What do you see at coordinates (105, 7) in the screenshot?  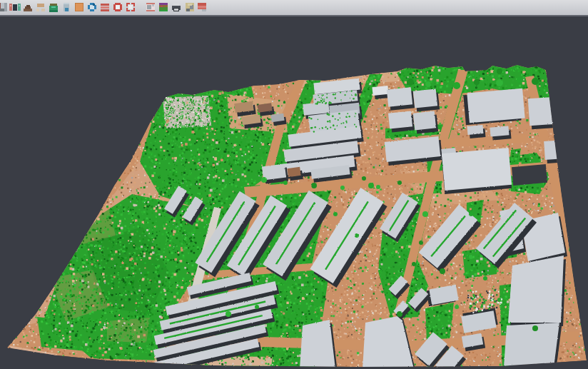 I see `red-rows-icon` at bounding box center [105, 7].